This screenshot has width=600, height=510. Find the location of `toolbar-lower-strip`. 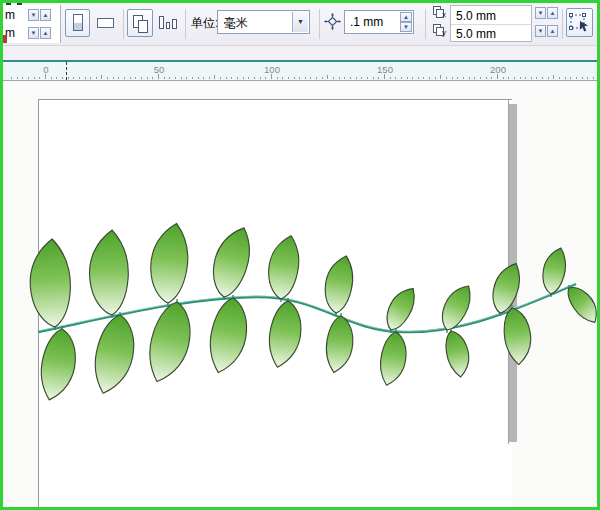

toolbar-lower-strip is located at coordinates (300, 53).